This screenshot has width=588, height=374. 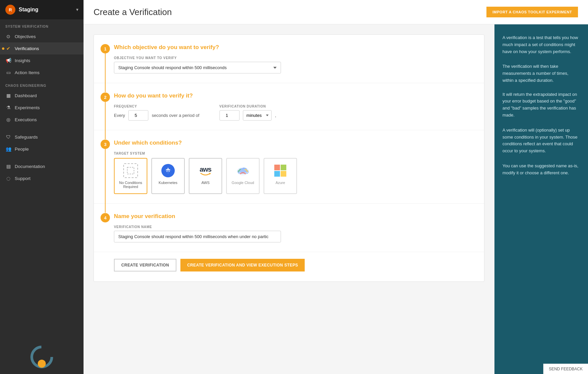 I want to click on step-3-number: 3, so click(x=105, y=144).